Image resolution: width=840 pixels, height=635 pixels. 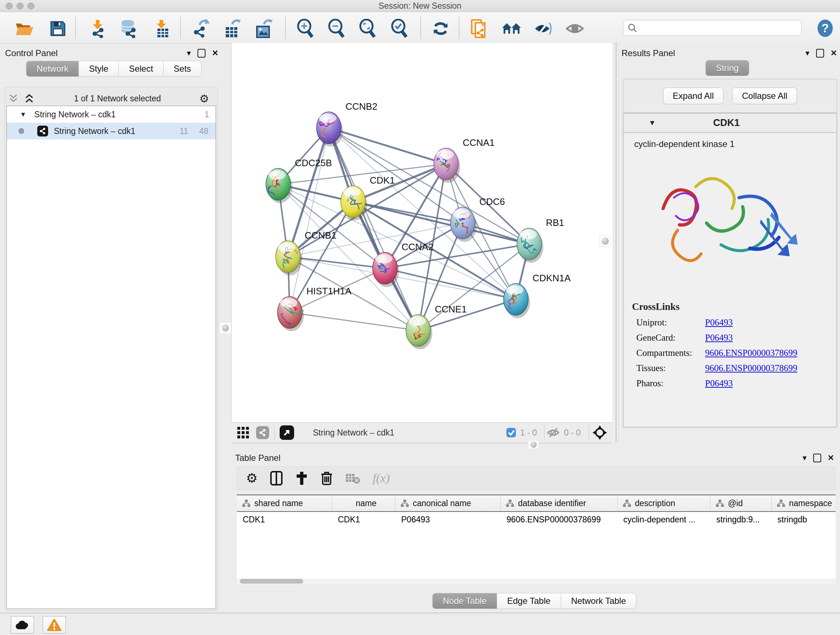 What do you see at coordinates (554, 432) in the screenshot?
I see `hidden-eye-icon` at bounding box center [554, 432].